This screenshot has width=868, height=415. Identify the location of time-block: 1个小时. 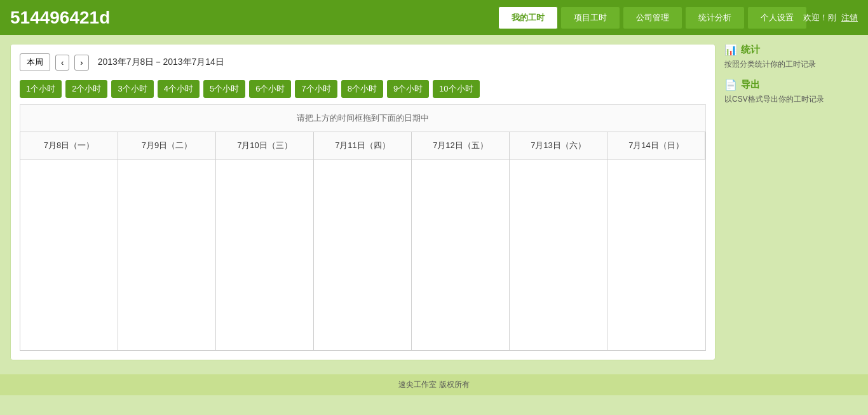
(41, 89).